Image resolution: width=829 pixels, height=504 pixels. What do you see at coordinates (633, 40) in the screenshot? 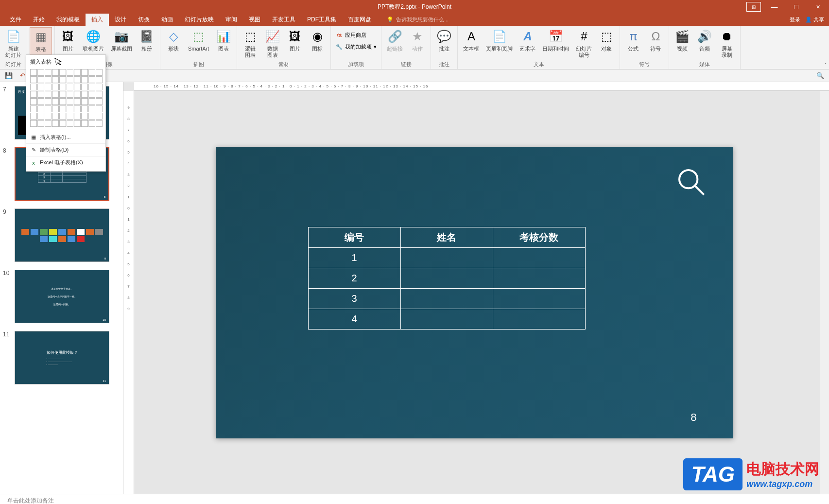
I see `equation-button: π公式` at bounding box center [633, 40].